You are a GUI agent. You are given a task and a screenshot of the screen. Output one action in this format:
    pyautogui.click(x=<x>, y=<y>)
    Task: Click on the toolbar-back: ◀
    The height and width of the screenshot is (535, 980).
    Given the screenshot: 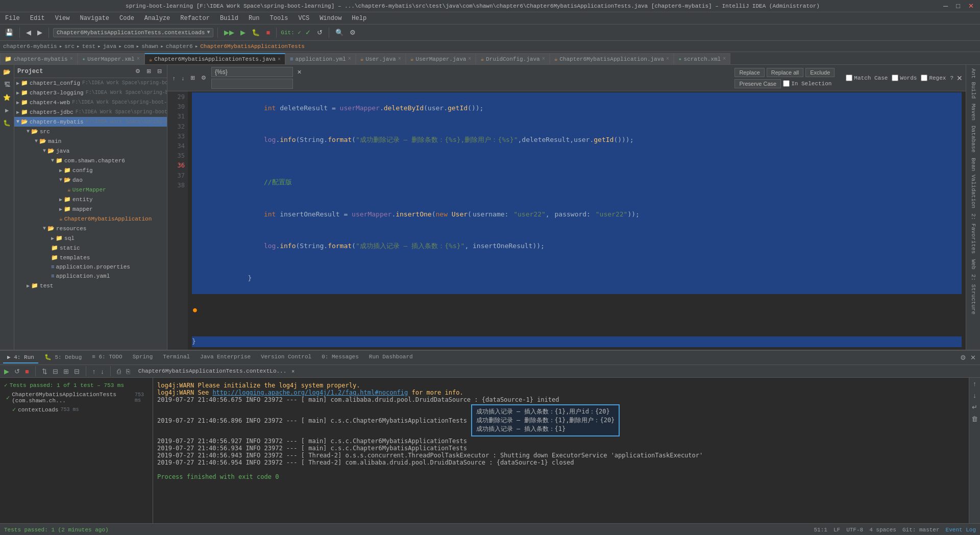 What is the action you would take?
    pyautogui.click(x=29, y=33)
    